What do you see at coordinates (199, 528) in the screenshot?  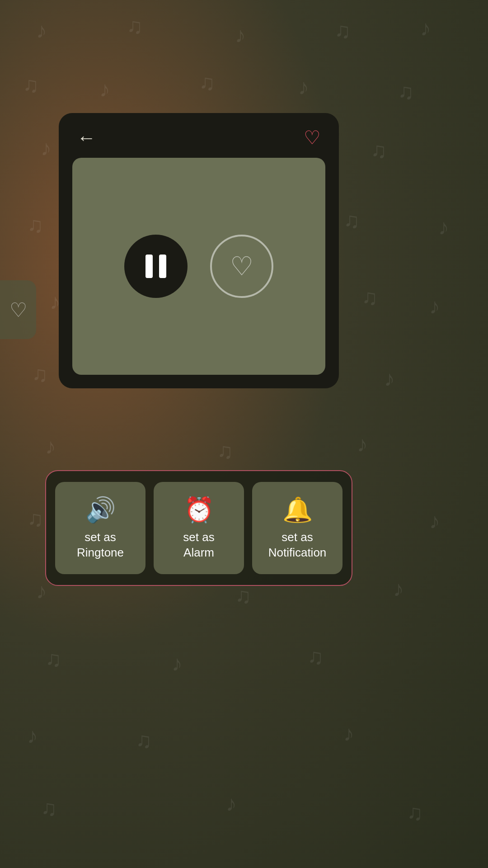 I see `set-alarm-button: ⏰set as Alarm` at bounding box center [199, 528].